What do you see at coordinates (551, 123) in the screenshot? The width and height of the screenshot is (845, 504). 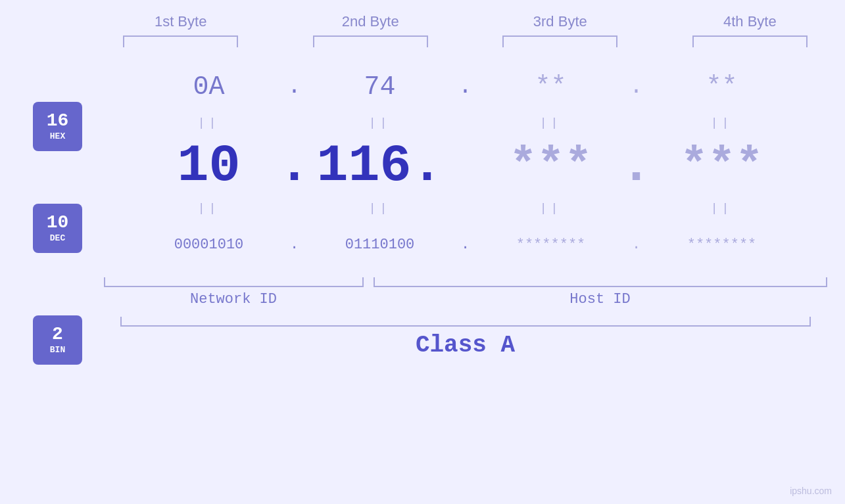 I see `eq1-b3: ||` at bounding box center [551, 123].